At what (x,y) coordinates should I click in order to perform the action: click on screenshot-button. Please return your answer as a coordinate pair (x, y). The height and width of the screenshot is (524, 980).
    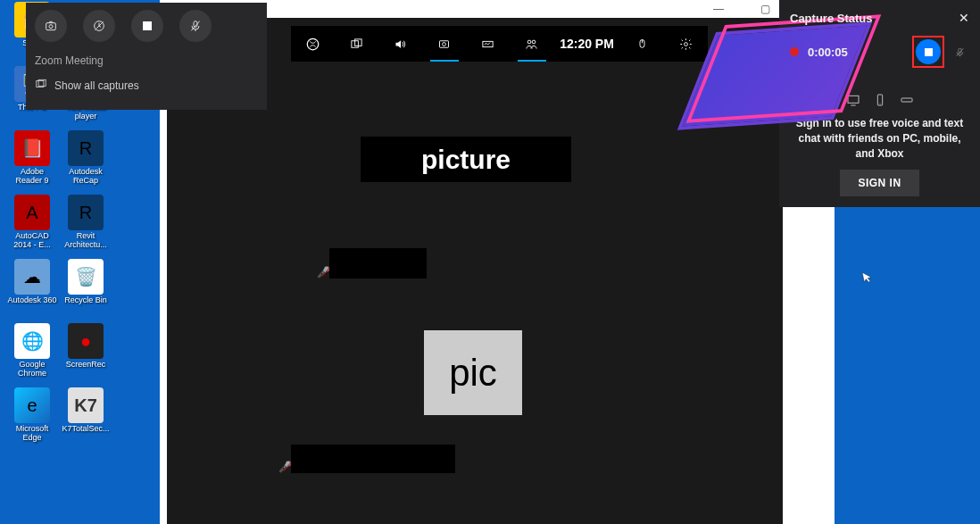
    Looking at the image, I should click on (51, 26).